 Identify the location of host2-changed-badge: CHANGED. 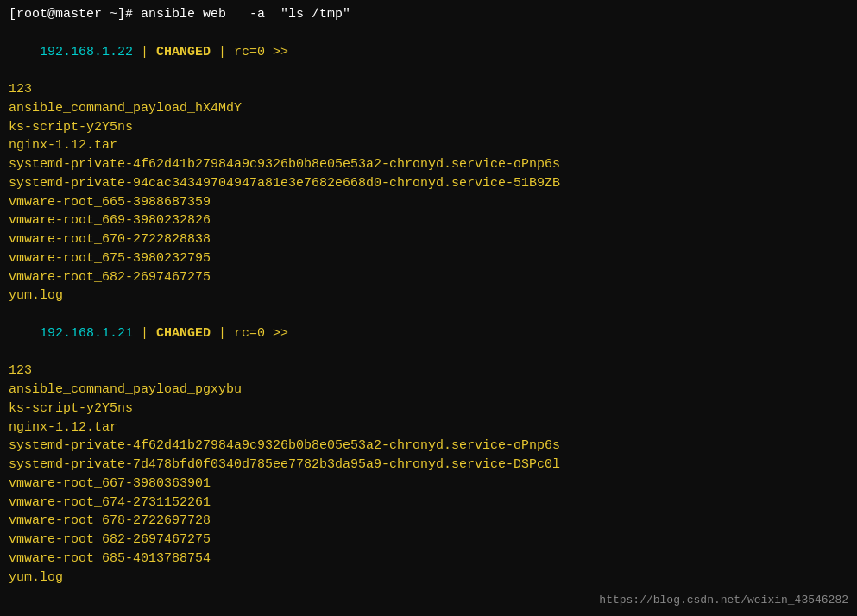
(183, 333).